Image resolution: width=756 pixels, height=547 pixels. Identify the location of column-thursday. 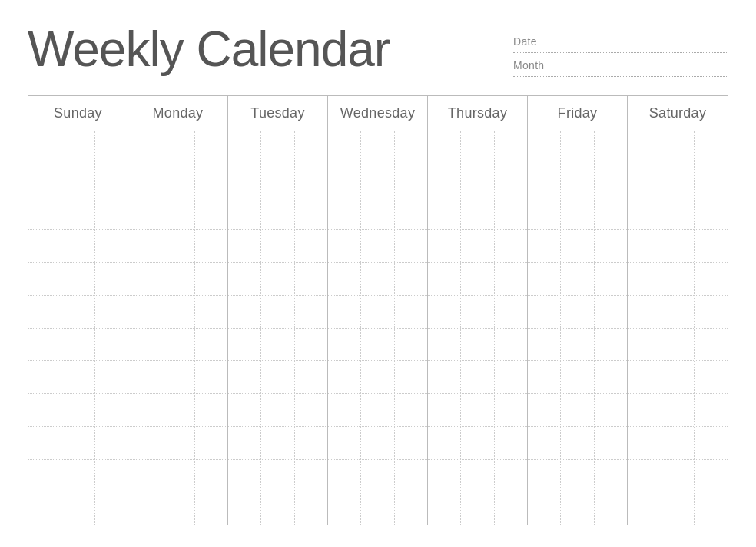
(478, 328).